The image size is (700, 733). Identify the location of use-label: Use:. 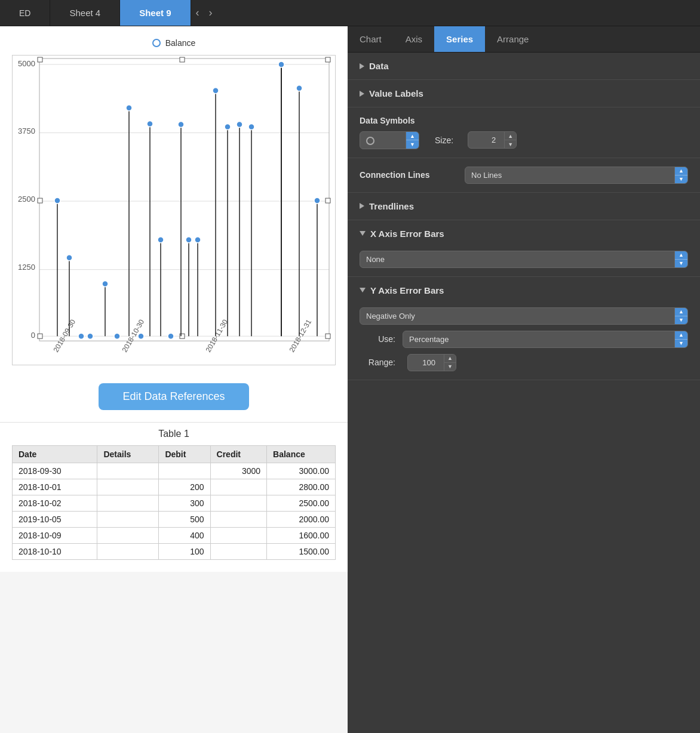
(377, 339).